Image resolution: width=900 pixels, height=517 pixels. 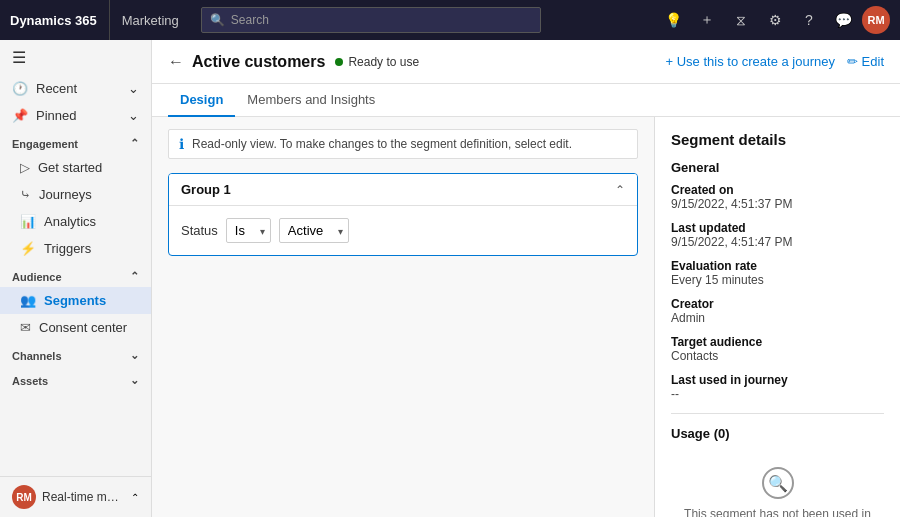 What do you see at coordinates (526, 62) in the screenshot?
I see `sub-header: ← Active customers Ready to use + Use th…` at bounding box center [526, 62].